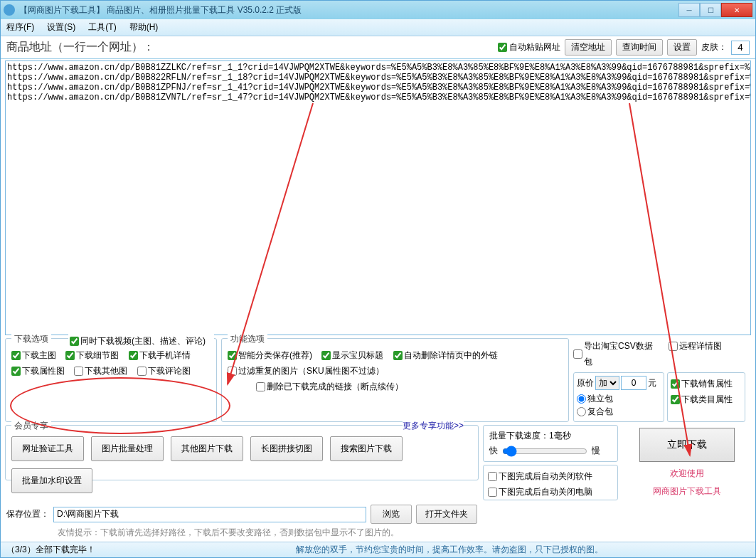  Describe the element at coordinates (596, 451) in the screenshot. I see `speed-slow-label: 慢` at that location.